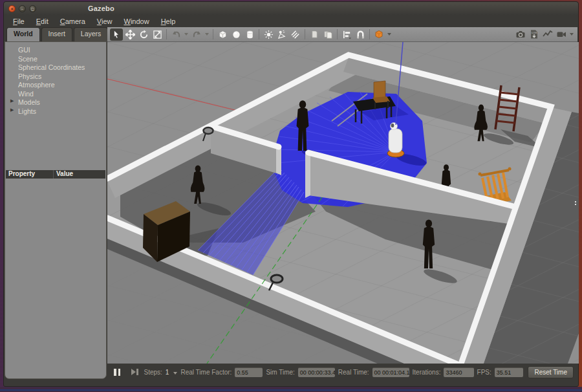  What do you see at coordinates (19, 21) in the screenshot?
I see `menu-file: File` at bounding box center [19, 21].